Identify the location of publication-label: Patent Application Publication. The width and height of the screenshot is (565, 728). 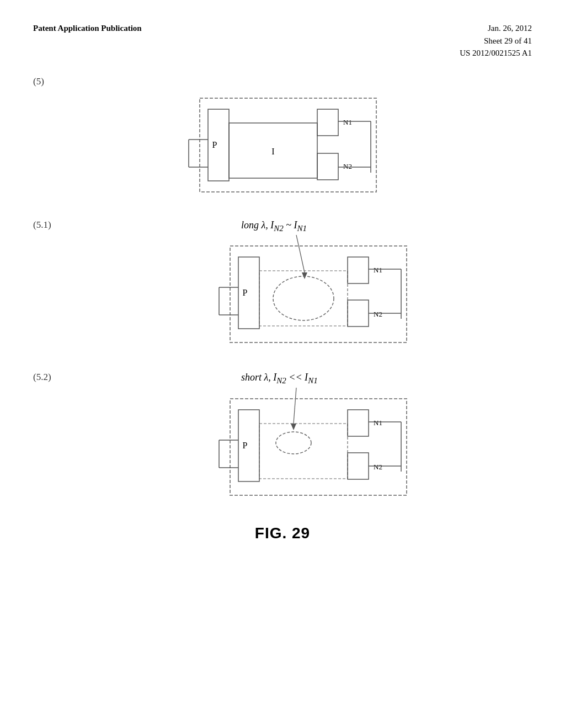
(87, 28).